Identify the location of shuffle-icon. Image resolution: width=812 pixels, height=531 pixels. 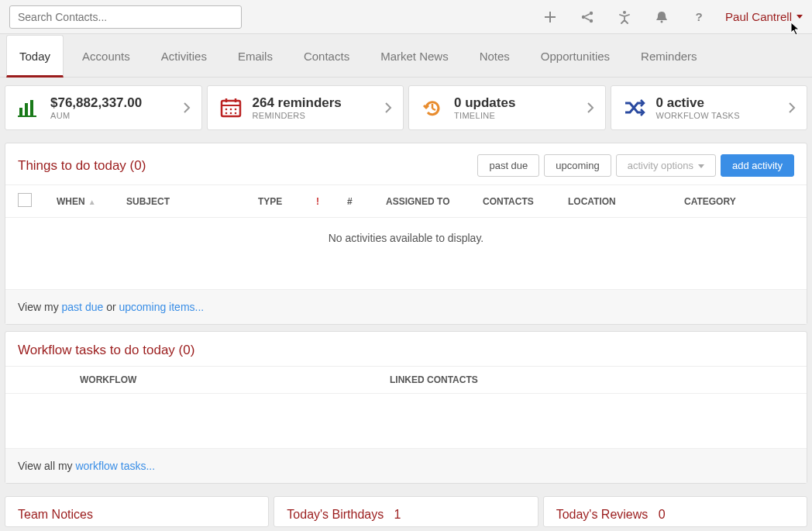
(635, 108).